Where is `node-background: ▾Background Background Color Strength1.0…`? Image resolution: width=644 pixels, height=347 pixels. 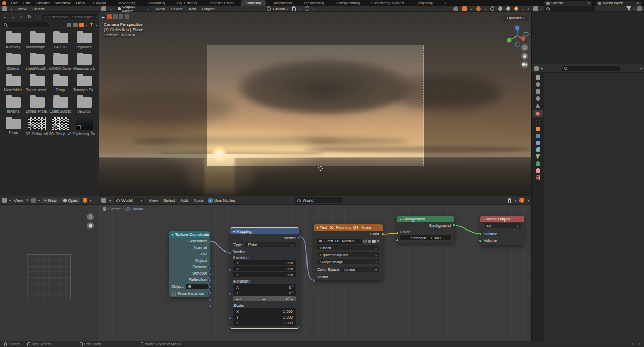
node-background: ▾Background Background Color Strength1.0… is located at coordinates (426, 230).